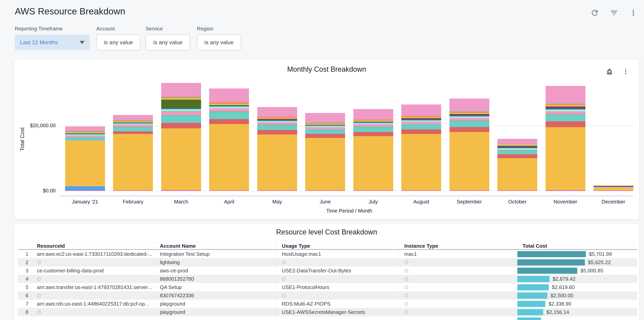 This screenshot has width=644, height=320. What do you see at coordinates (373, 150) in the screenshot?
I see `bar-july` at bounding box center [373, 150].